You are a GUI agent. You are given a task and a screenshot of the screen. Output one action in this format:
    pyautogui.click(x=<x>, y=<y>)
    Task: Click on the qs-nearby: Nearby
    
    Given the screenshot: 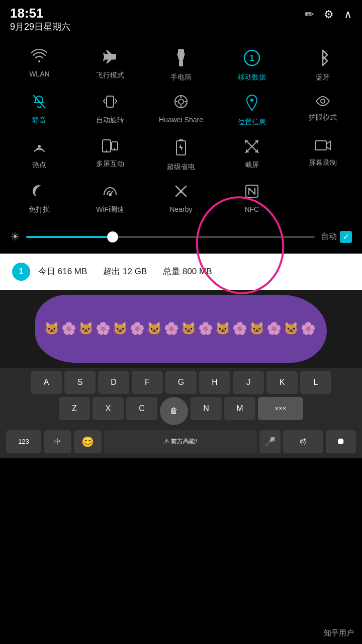 What is the action you would take?
    pyautogui.click(x=181, y=199)
    